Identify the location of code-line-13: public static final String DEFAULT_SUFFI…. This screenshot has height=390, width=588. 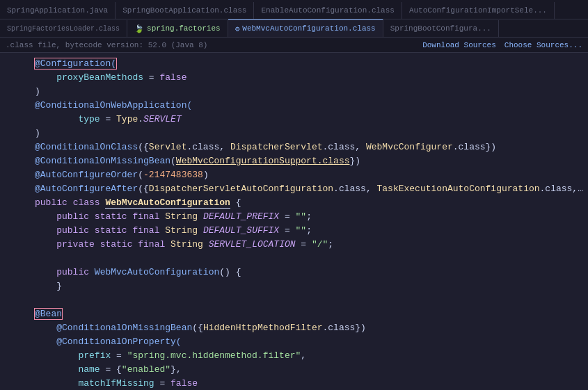
(294, 231).